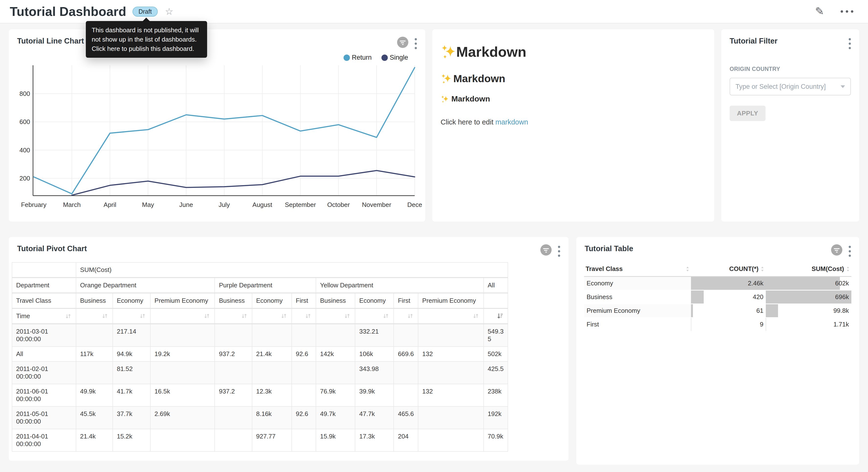 Image resolution: width=868 pixels, height=472 pixels. What do you see at coordinates (638, 269) in the screenshot?
I see `column-header-travel-class: Travel Class` at bounding box center [638, 269].